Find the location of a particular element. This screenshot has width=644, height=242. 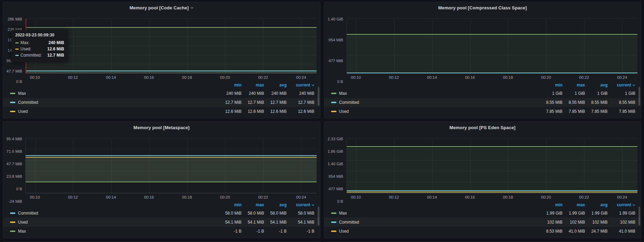

legend: minmaxavgcurrentMax240 MiB240 MiB240 MiB… is located at coordinates (162, 100).